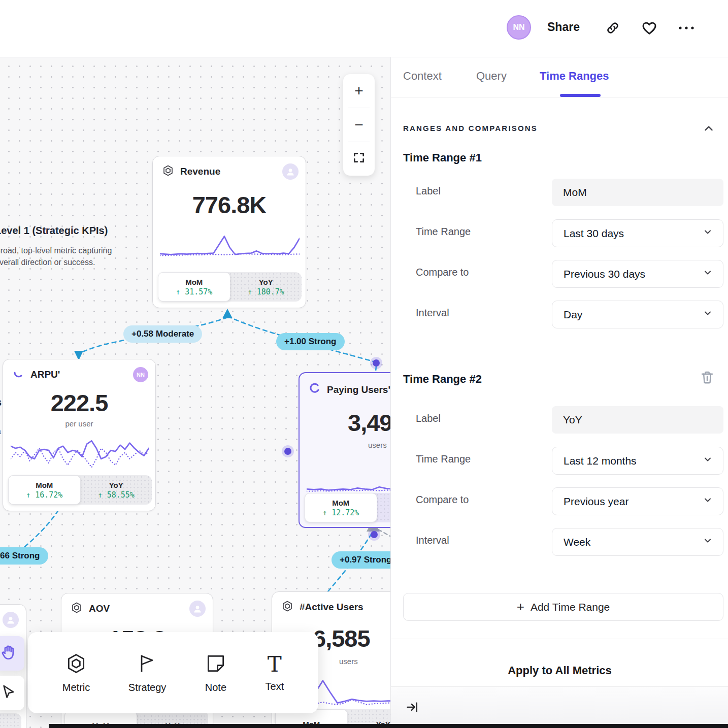 This screenshot has height=728, width=728. Describe the element at coordinates (275, 686) in the screenshot. I see `tool-label: Text` at that location.